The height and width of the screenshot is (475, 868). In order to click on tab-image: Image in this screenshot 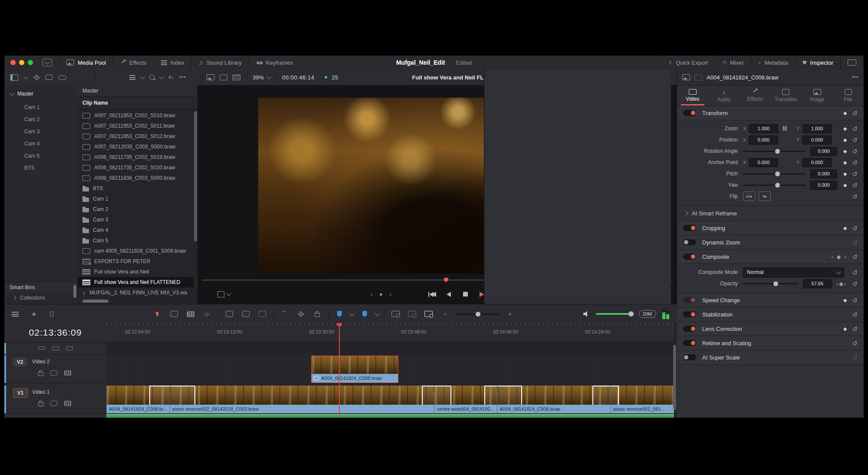, I will do `click(817, 96)`.